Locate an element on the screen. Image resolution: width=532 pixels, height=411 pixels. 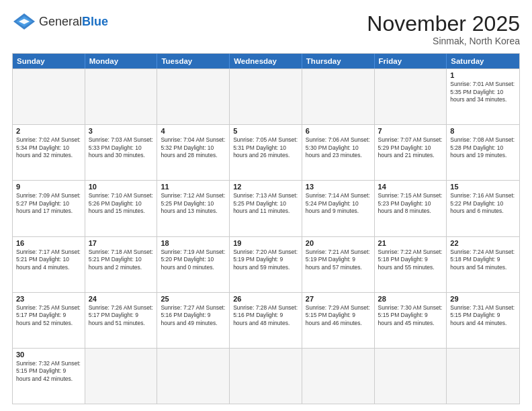
cell-info: Sunrise: 7:27 AM Sunset: 5:16 PM Dayligh… is located at coordinates (193, 316).